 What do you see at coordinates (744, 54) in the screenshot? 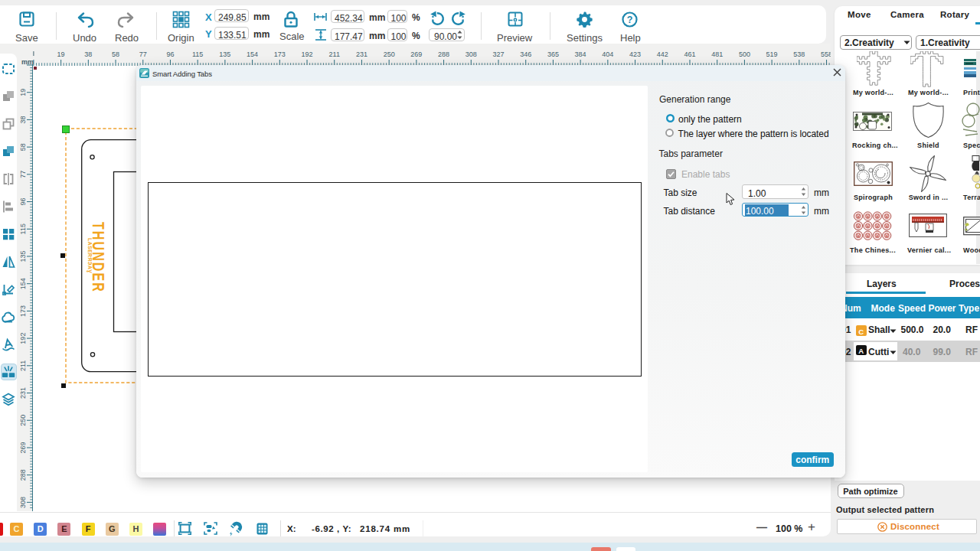
I see `svg-text: 500` at bounding box center [744, 54].